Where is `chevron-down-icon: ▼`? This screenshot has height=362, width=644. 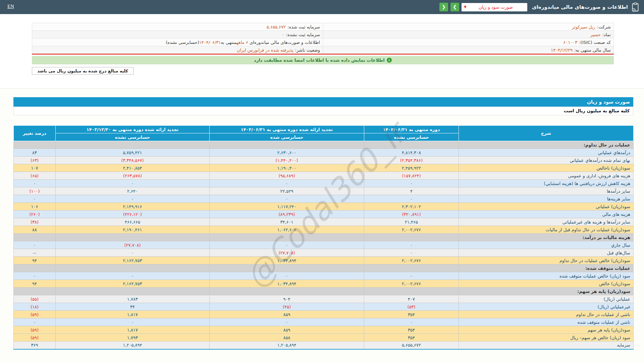 chevron-down-icon: ▼ is located at coordinates (465, 7).